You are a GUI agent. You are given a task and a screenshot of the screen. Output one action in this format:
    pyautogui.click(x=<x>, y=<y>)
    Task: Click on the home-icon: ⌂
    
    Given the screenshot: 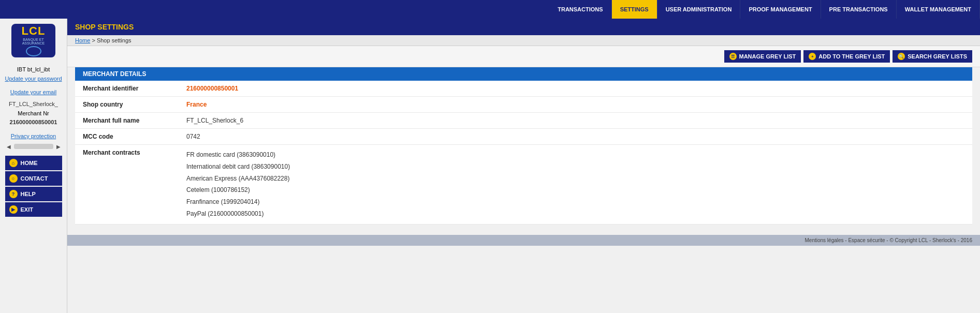 What is the action you would take?
    pyautogui.click(x=13, y=163)
    